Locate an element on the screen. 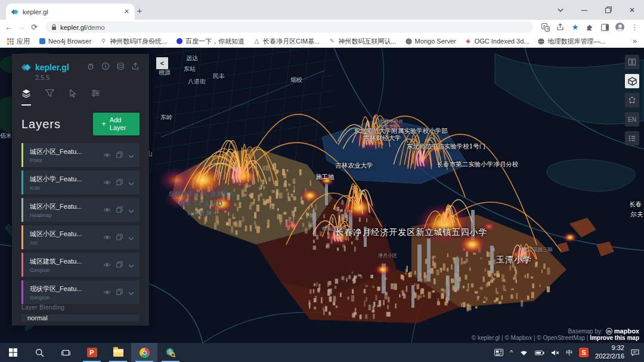 This screenshot has height=362, width=644. translate-icon: A文 is located at coordinates (545, 27).